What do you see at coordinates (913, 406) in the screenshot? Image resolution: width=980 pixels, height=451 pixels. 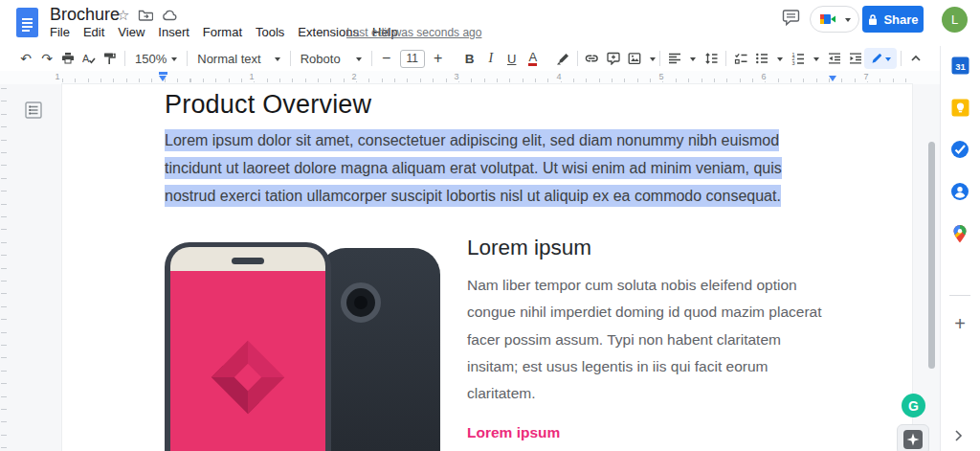 I see `grammarly-letter: G` at bounding box center [913, 406].